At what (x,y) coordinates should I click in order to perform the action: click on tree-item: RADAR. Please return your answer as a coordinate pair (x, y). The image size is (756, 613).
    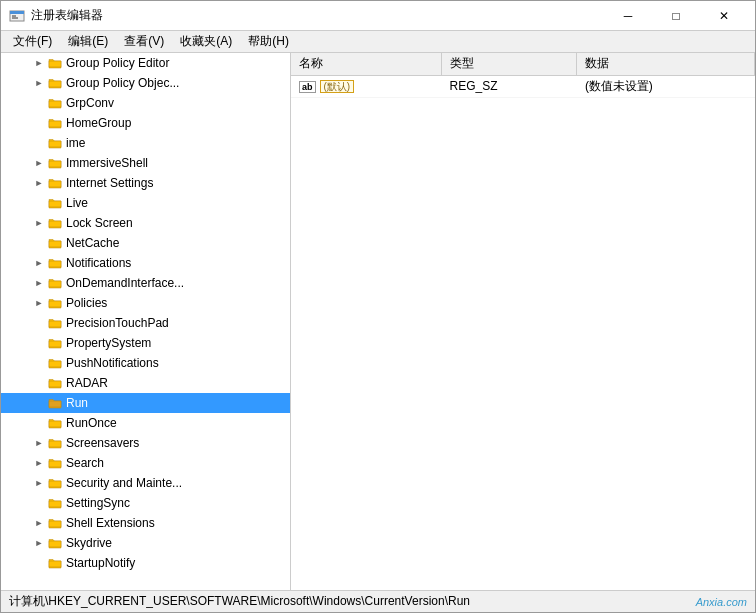
    Looking at the image, I should click on (146, 383).